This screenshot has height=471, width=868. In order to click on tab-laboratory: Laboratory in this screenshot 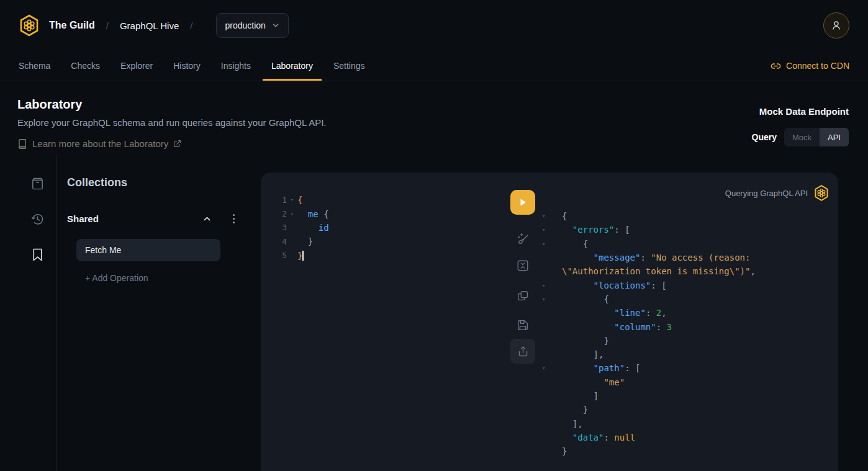, I will do `click(292, 66)`.